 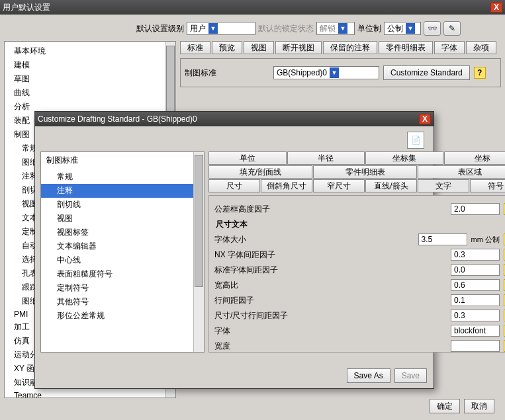 I want to click on tree-item: 建模, so click(x=90, y=65).